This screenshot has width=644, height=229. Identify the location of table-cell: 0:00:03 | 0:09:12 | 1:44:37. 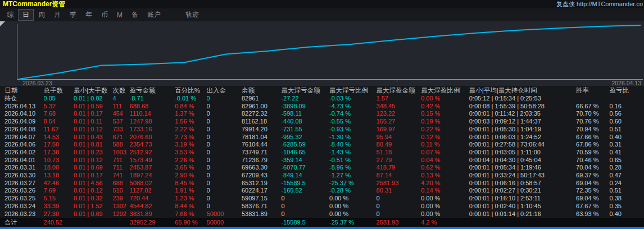
(523, 122).